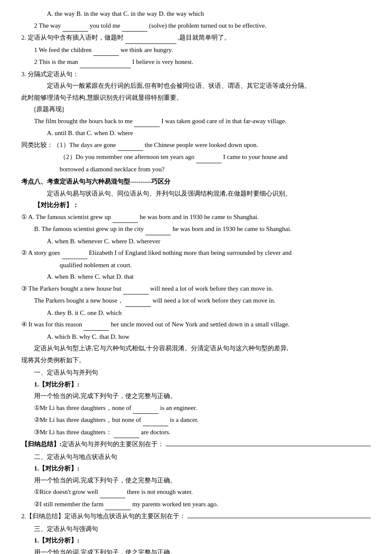  What do you see at coordinates (196, 133) in the screenshot?
I see `line-11-options: A. until B. that C. when D. where` at bounding box center [196, 133].